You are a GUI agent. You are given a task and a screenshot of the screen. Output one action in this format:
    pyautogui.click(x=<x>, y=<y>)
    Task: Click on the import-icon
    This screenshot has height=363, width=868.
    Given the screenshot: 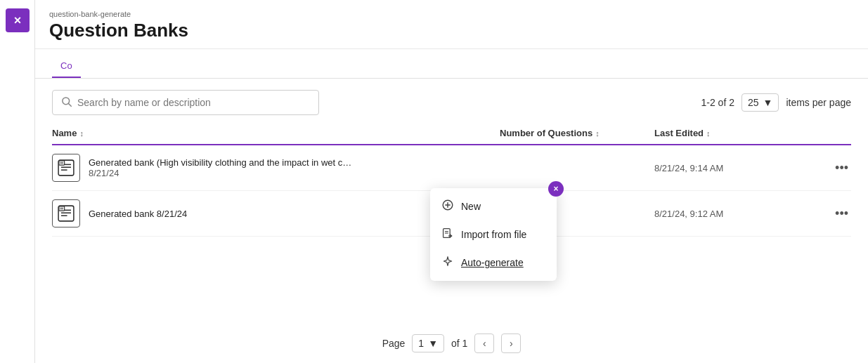 What is the action you would take?
    pyautogui.click(x=448, y=235)
    